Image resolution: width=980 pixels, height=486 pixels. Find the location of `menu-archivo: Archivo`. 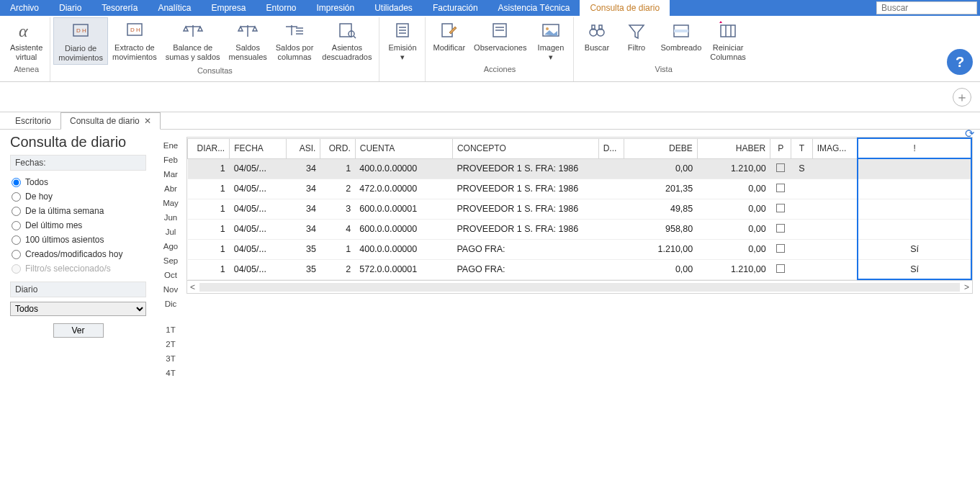

menu-archivo: Archivo is located at coordinates (24, 8).